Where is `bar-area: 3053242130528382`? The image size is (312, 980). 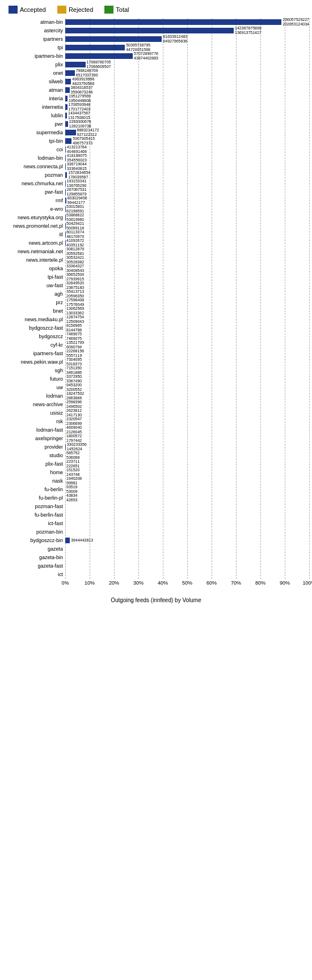
bar-area: 3053242130528382 is located at coordinates (187, 260).